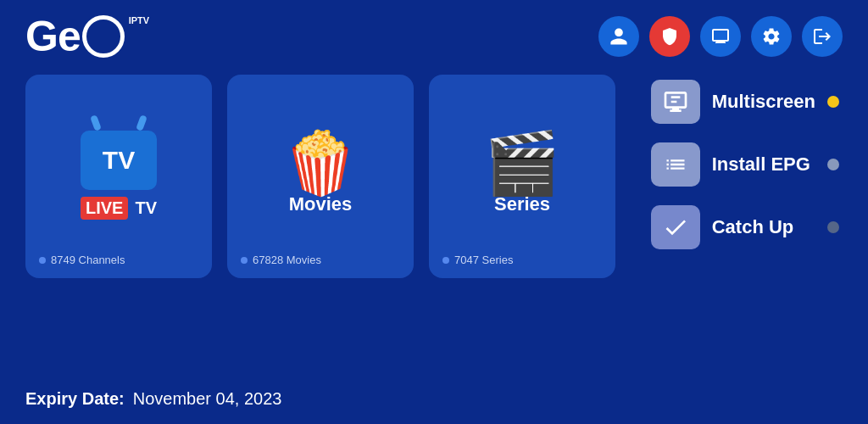  What do you see at coordinates (81, 259) in the screenshot?
I see `live-tv-count: 8749 Channels` at bounding box center [81, 259].